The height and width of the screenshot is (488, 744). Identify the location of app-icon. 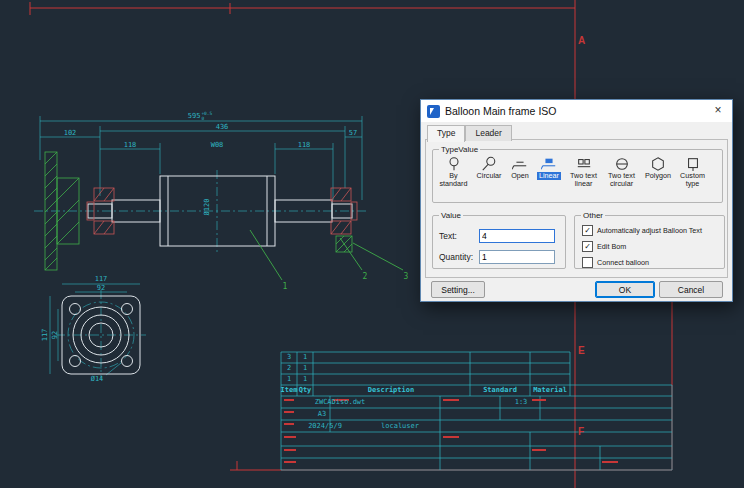
(434, 112).